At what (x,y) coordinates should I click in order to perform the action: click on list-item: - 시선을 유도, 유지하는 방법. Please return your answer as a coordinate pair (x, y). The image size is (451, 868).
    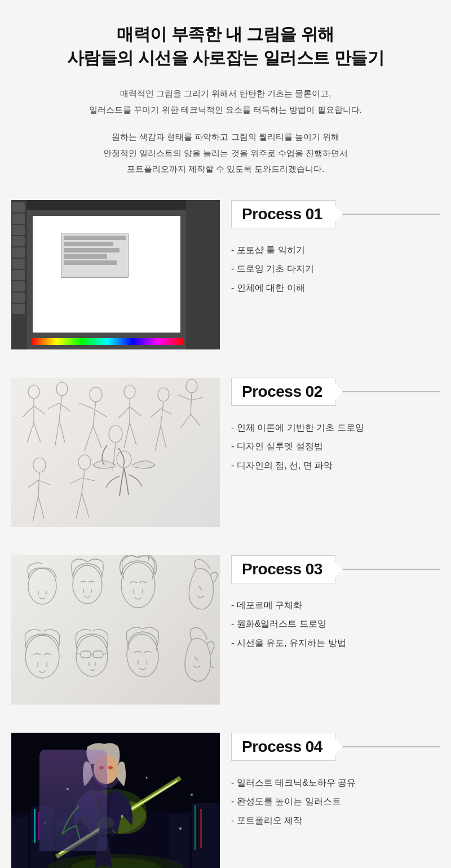
    Looking at the image, I should click on (335, 643).